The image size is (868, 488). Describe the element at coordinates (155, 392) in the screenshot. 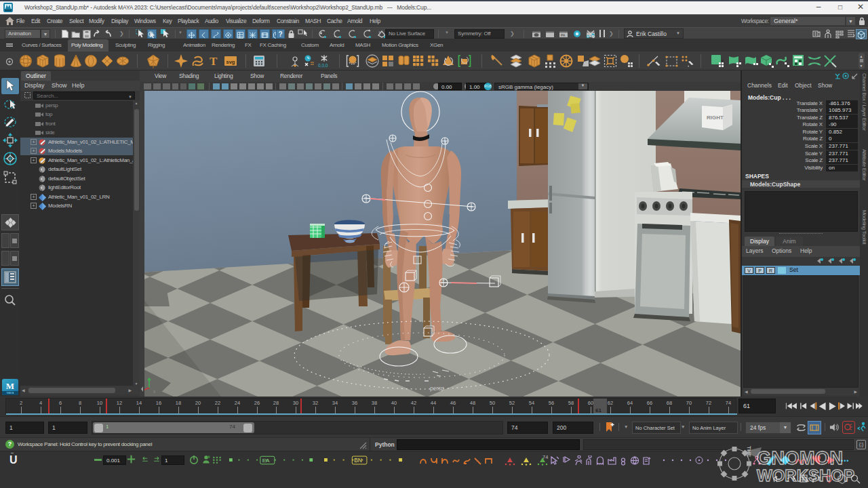

I see `svg-text: x` at that location.